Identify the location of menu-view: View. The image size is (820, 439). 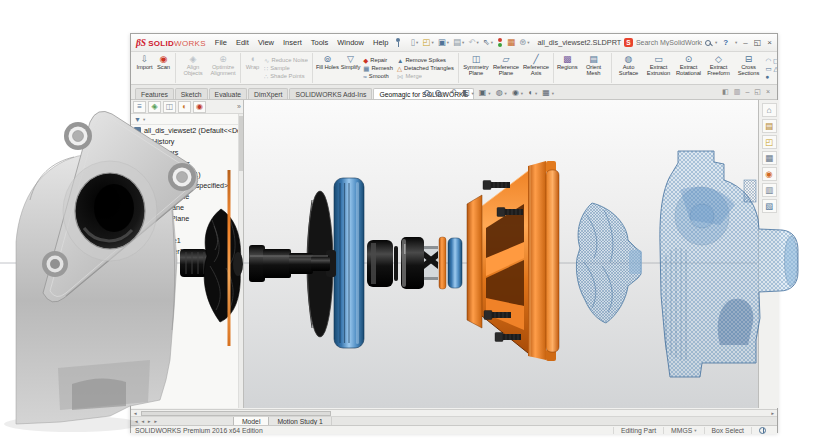
(266, 42).